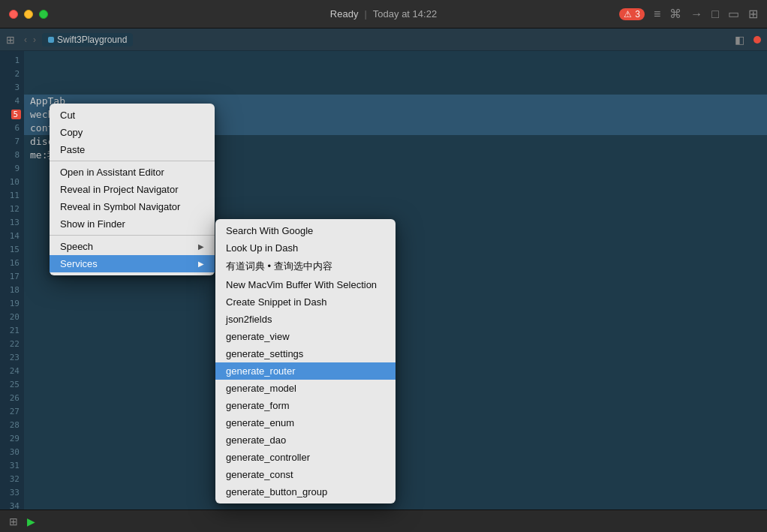 The image size is (767, 532). Describe the element at coordinates (305, 248) in the screenshot. I see `submenu-lookup-dash: Look Up in Dash` at that location.